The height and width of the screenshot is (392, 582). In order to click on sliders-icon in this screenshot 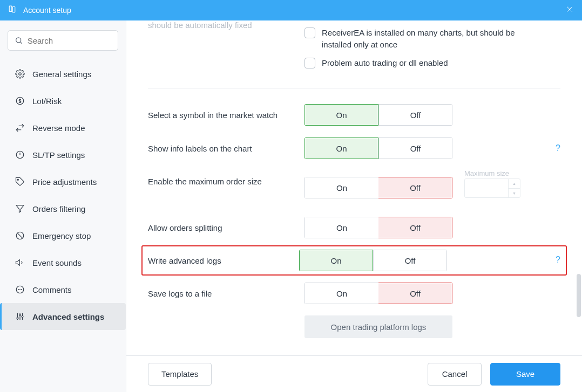, I will do `click(20, 317)`.